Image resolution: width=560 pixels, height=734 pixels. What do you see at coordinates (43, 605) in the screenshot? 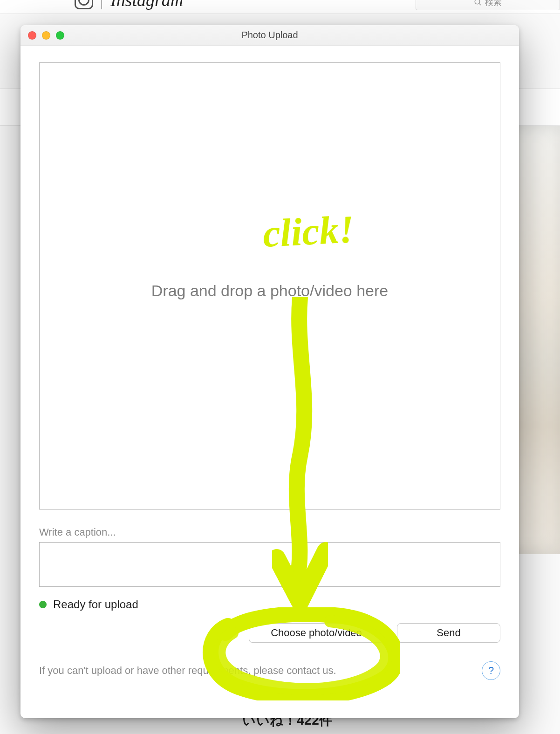
I see `status-indicator-icon` at bounding box center [43, 605].